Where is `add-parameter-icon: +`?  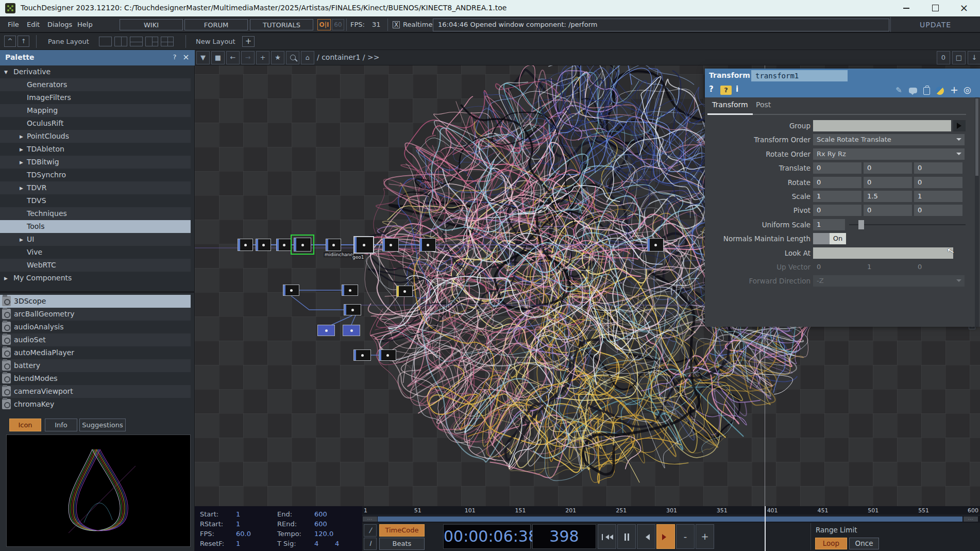
add-parameter-icon: + is located at coordinates (954, 90).